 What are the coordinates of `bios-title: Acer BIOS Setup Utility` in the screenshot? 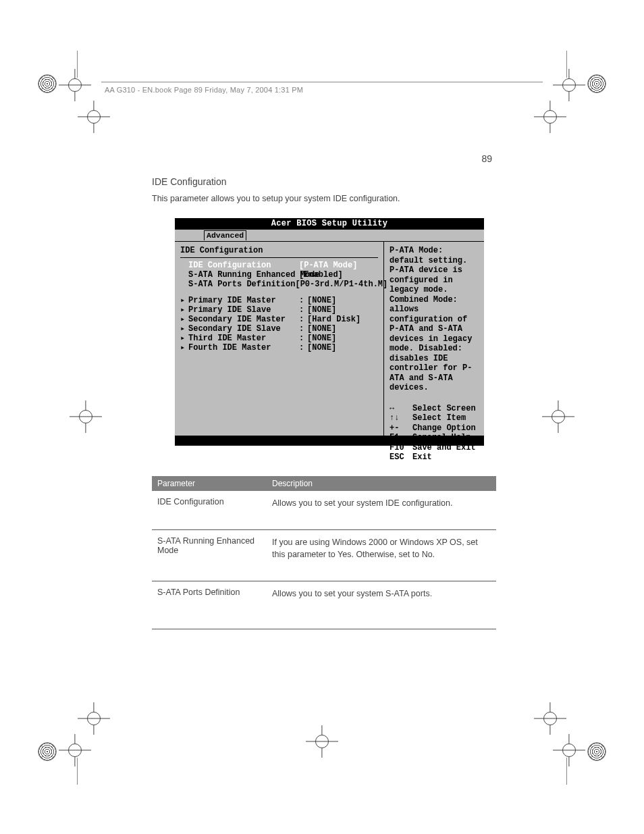 It's located at (329, 224).